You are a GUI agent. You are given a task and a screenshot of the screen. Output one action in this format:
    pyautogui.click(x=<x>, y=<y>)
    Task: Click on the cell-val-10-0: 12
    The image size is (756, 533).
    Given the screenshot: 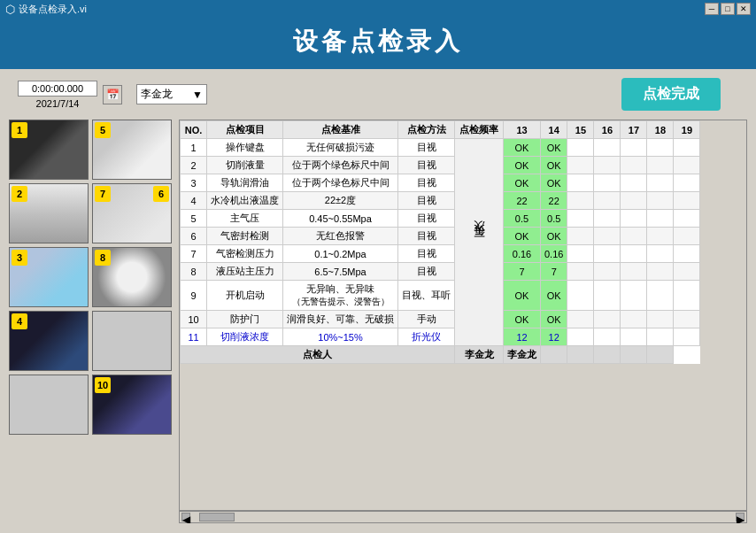 What is the action you would take?
    pyautogui.click(x=522, y=337)
    